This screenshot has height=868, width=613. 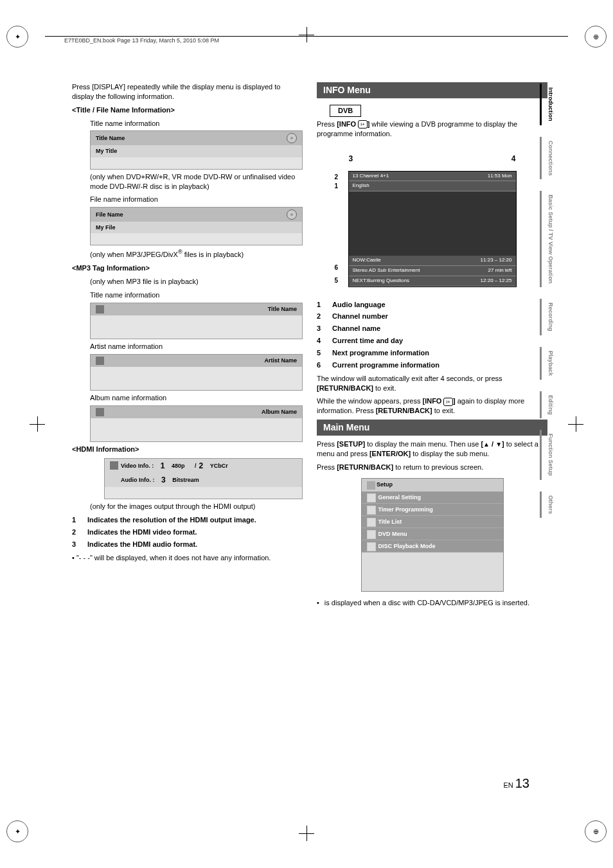 I want to click on main-intro: Press [SETUP] to display the main menu. …, so click(x=432, y=449).